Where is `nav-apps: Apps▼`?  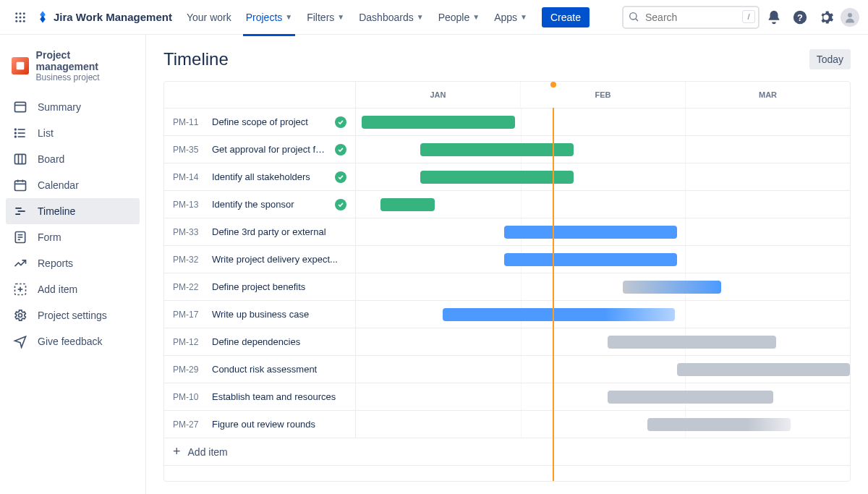
nav-apps: Apps▼ is located at coordinates (511, 17).